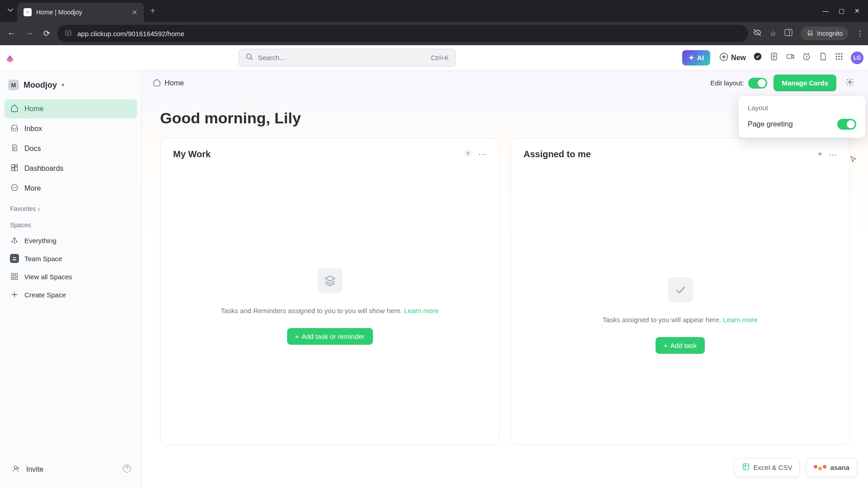  I want to click on search-input: Search... Ctrl+K, so click(347, 58).